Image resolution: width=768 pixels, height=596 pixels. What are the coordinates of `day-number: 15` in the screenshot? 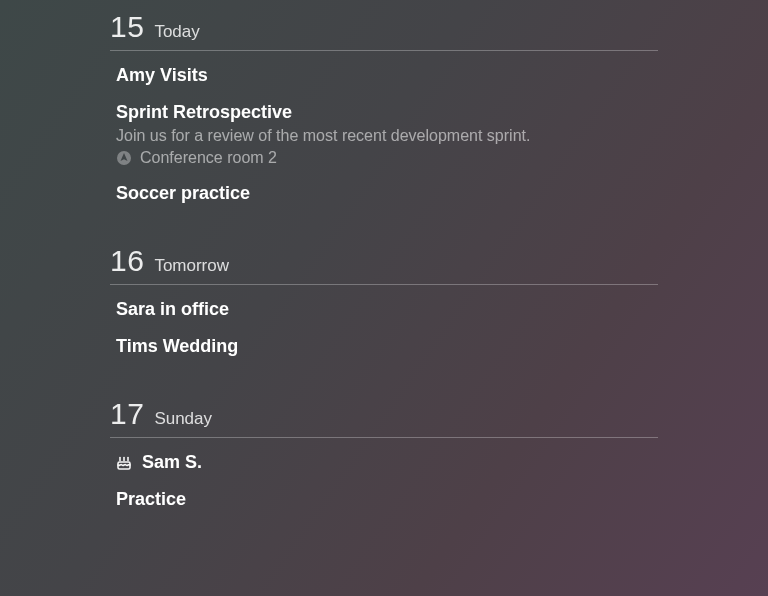 It's located at (127, 27).